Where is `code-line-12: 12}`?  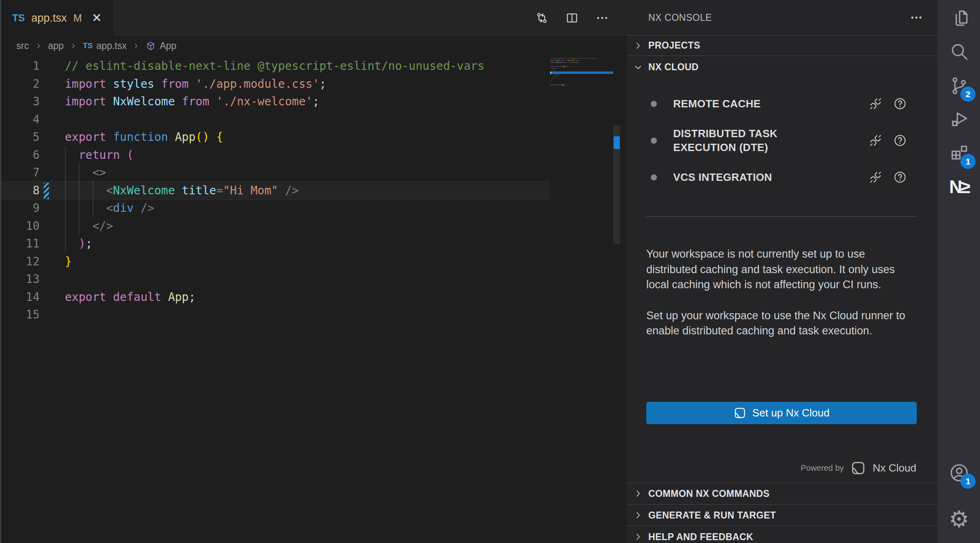
code-line-12: 12} is located at coordinates (275, 262).